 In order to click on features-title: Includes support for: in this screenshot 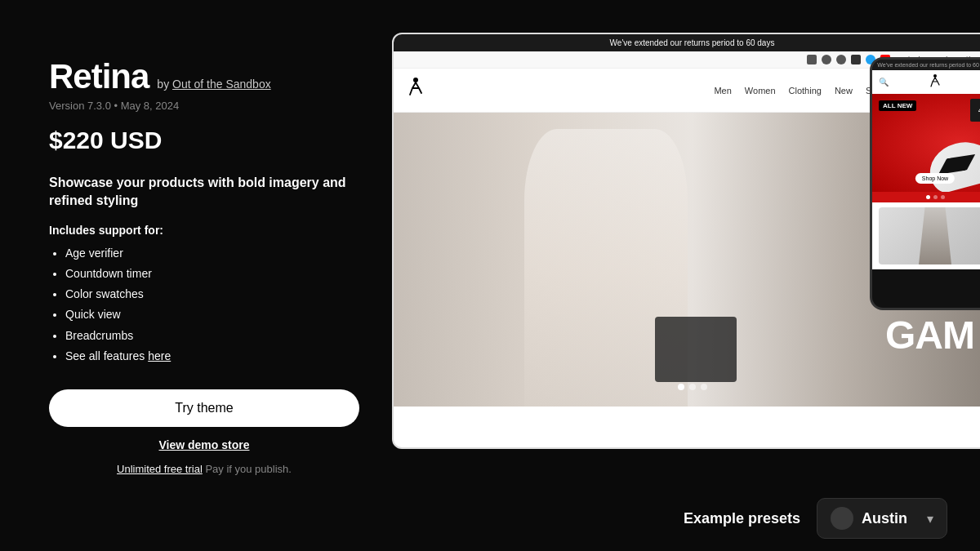, I will do `click(204, 230)`.